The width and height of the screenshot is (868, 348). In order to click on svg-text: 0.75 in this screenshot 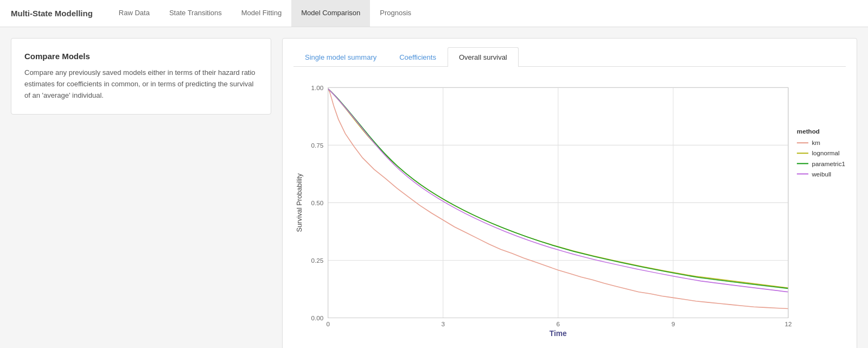, I will do `click(317, 145)`.